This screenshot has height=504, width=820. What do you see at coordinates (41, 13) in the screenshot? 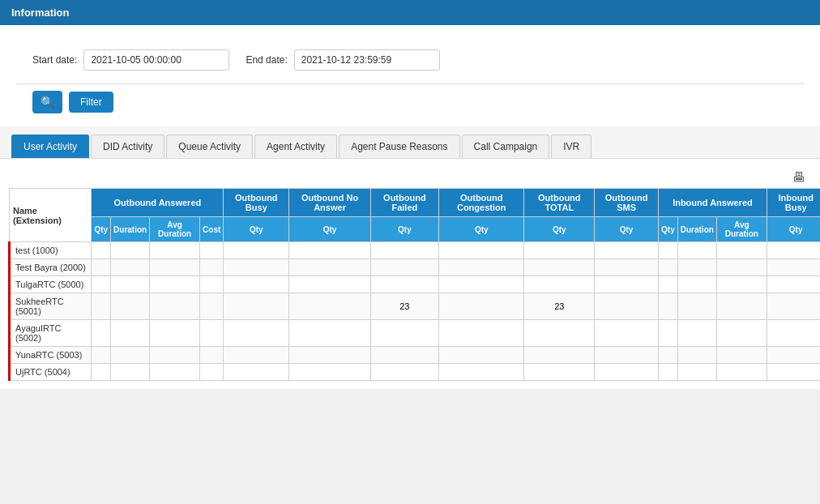
I see `app-title: Information` at bounding box center [41, 13].